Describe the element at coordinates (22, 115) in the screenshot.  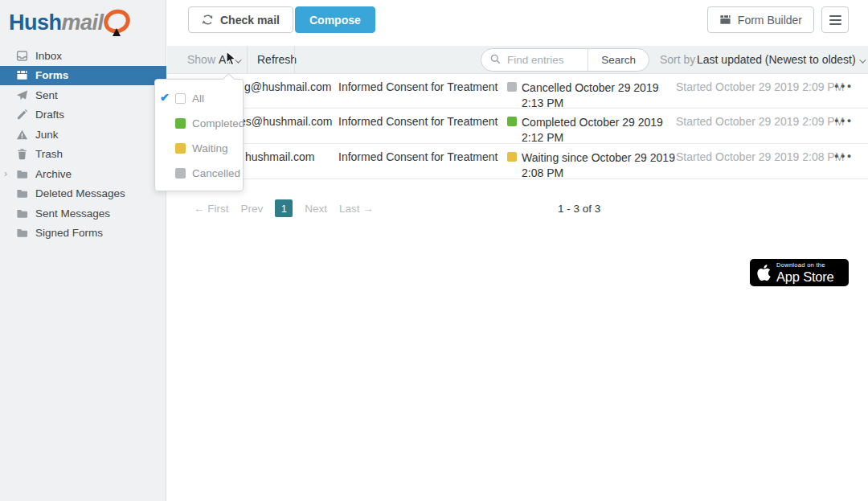
I see `pencil-icon` at that location.